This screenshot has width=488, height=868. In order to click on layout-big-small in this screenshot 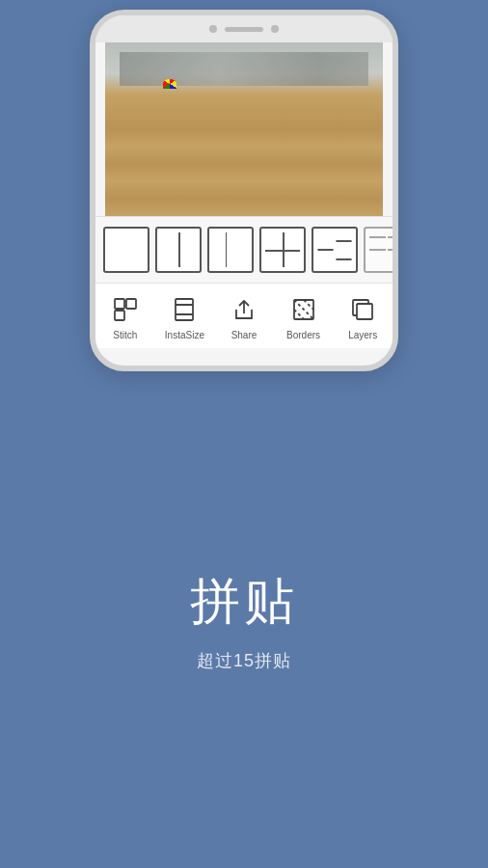, I will do `click(335, 250)`.